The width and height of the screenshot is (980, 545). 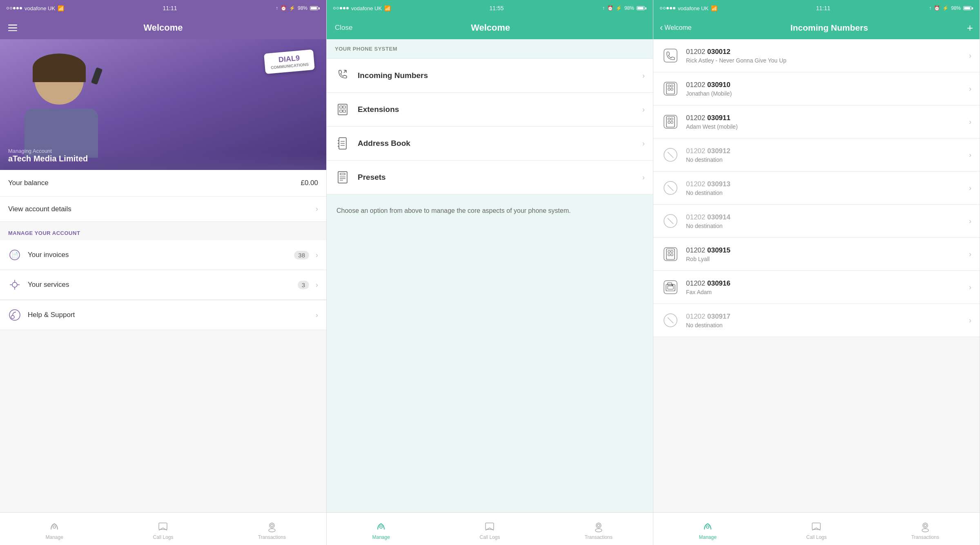 What do you see at coordinates (343, 109) in the screenshot?
I see `extensions-icon` at bounding box center [343, 109].